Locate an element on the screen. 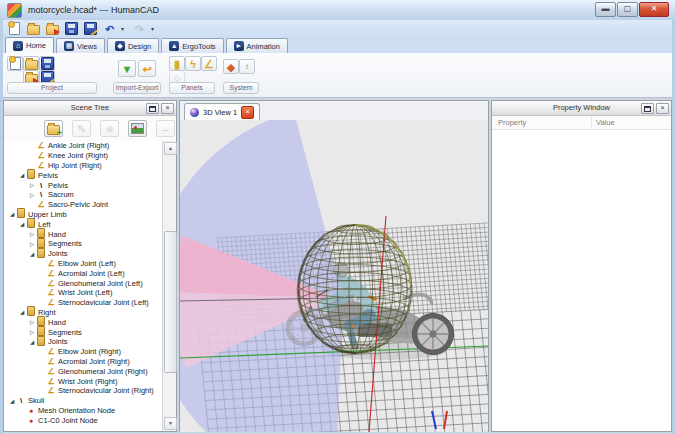 The width and height of the screenshot is (675, 434). tree-item: ◢Left is located at coordinates (84, 224).